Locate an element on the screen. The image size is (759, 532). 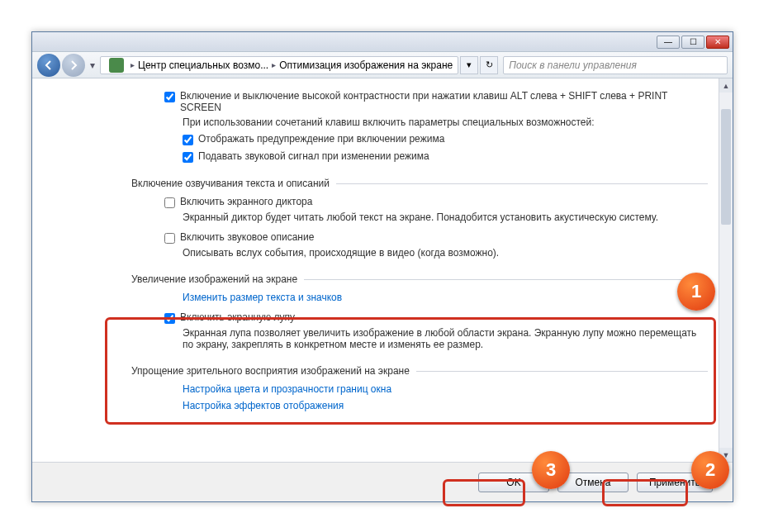
narrator-checkbox is located at coordinates (170, 203).